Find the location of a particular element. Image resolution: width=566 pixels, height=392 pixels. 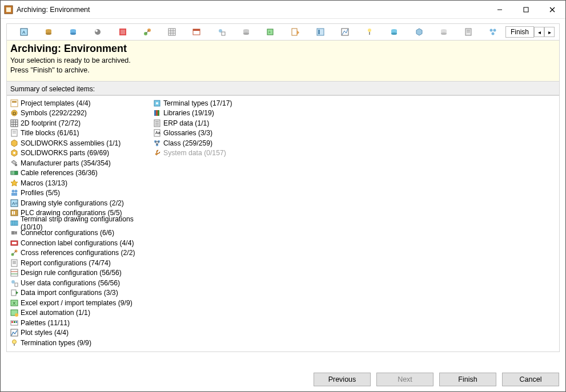

item-libraries: Libraries (19/19) is located at coordinates (221, 113).